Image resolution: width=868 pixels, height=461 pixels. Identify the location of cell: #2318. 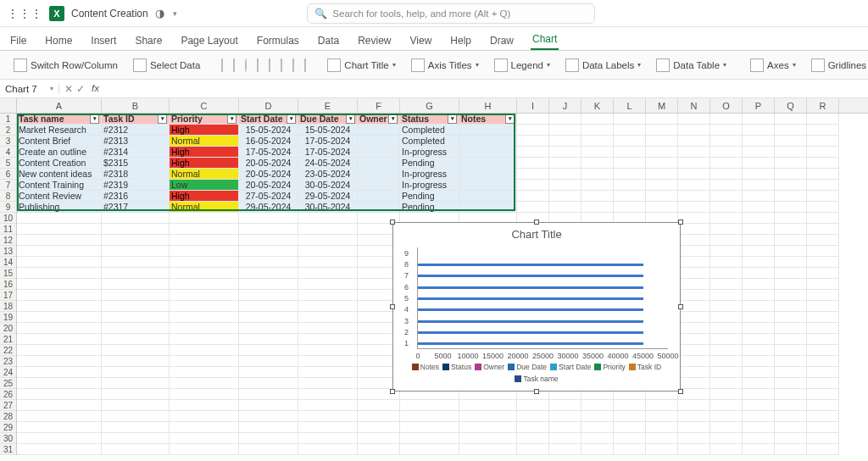
(136, 175).